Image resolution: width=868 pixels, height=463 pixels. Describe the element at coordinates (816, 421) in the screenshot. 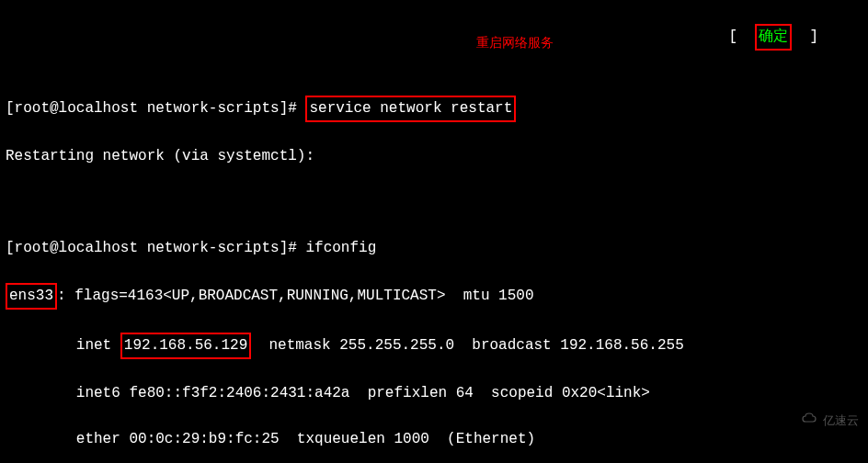

I see `watermark: 亿速云` at that location.